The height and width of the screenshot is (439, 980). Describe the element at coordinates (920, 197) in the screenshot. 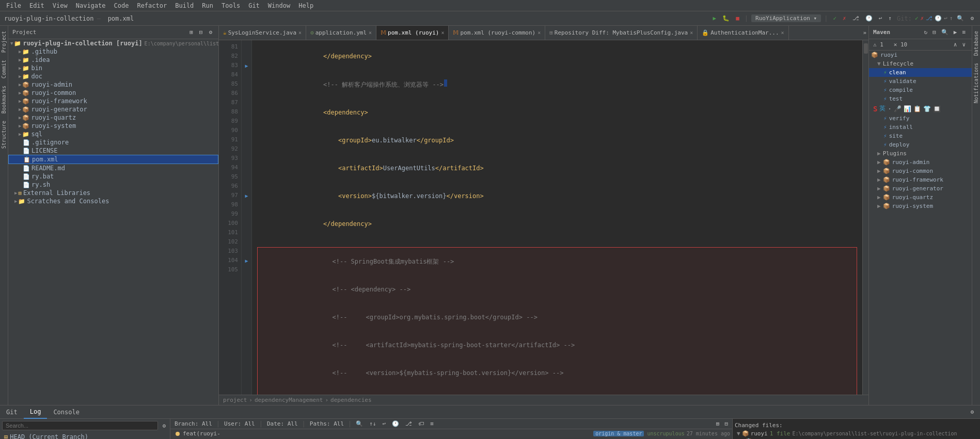

I see `maven-ruoyi-quartz: ▶ 📦 ruoyi-quartz` at that location.